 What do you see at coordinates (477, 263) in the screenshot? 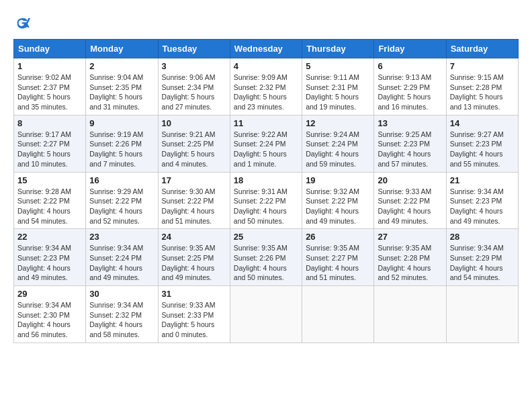
I see `day-info: Sunrise: 9:34 AMSunset: 2:29 PMDaylight:…` at bounding box center [477, 263].